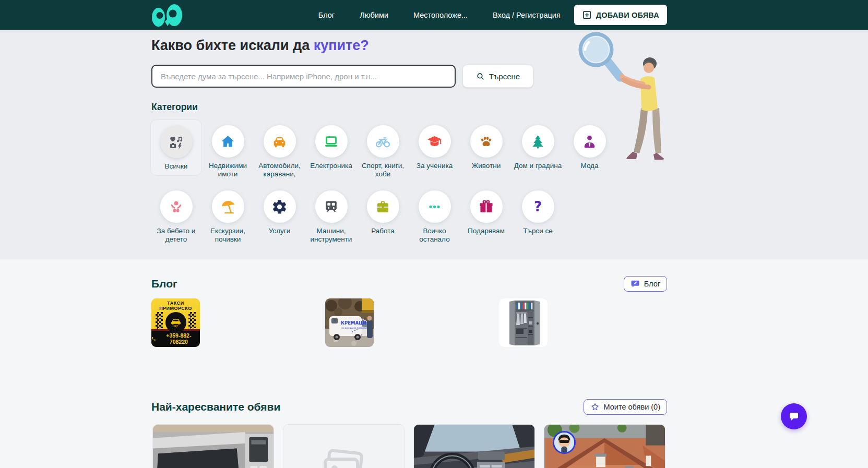 This screenshot has width=868, height=468. Describe the element at coordinates (434, 42) in the screenshot. I see `hero-title: Какво бихте искали да купите?` at that location.